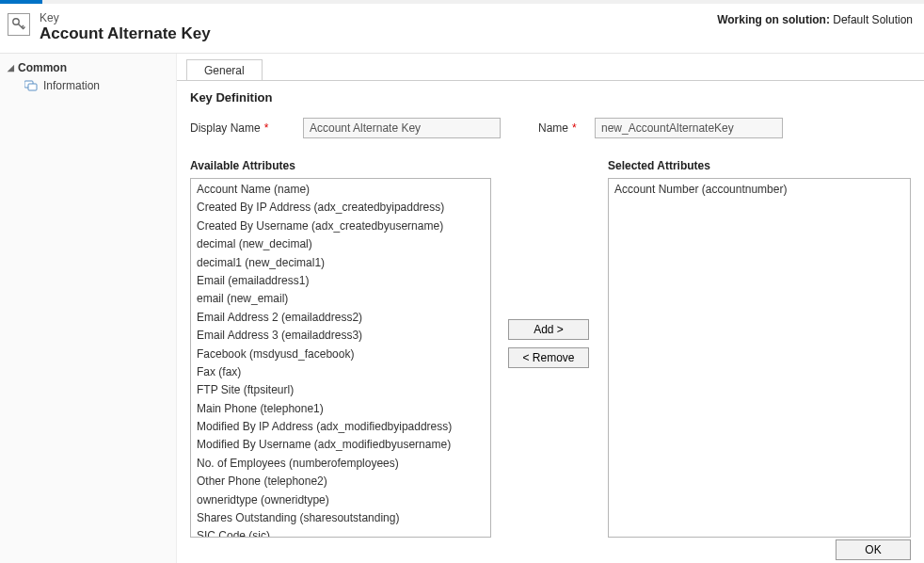 The image size is (924, 563). What do you see at coordinates (11, 68) in the screenshot?
I see `caret-down-icon: ◢` at bounding box center [11, 68].